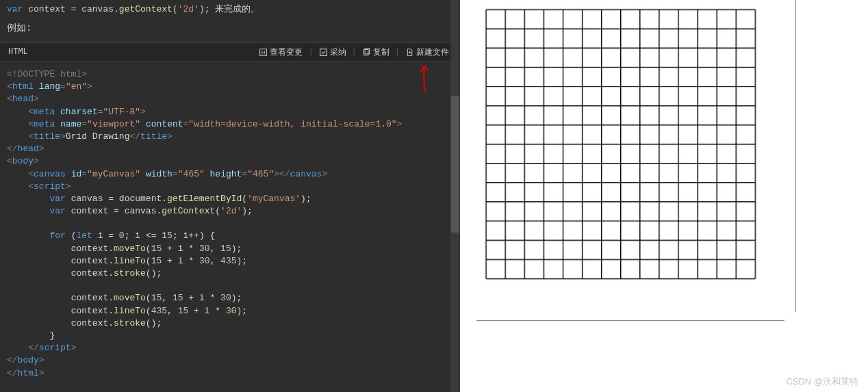  What do you see at coordinates (409, 52) in the screenshot?
I see `new-file-icon` at bounding box center [409, 52].